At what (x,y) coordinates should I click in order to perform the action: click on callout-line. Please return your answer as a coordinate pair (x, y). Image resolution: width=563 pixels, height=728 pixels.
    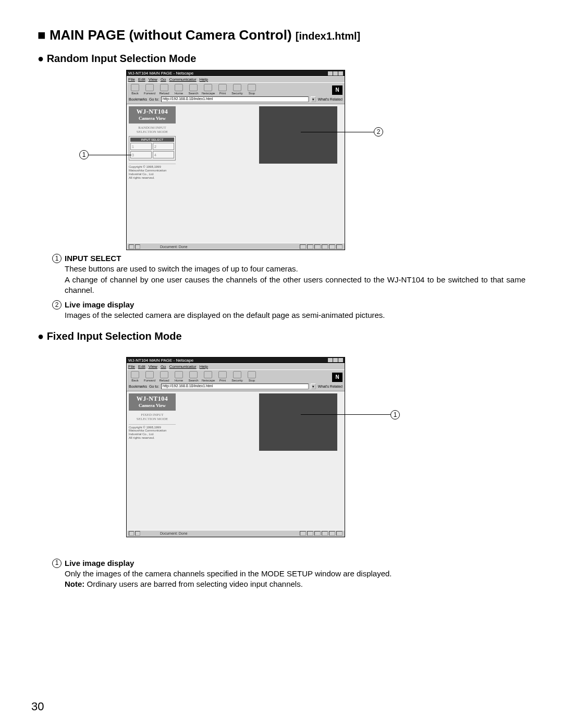
    Looking at the image, I should click on (346, 415).